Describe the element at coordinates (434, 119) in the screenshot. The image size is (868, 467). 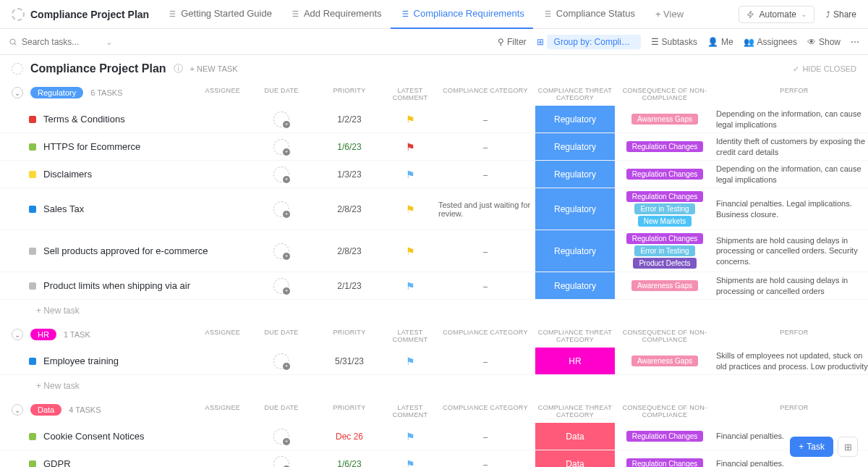
I see `task-row: Terms & Conditions 1/2/23 ⚑ – Regulatory…` at that location.